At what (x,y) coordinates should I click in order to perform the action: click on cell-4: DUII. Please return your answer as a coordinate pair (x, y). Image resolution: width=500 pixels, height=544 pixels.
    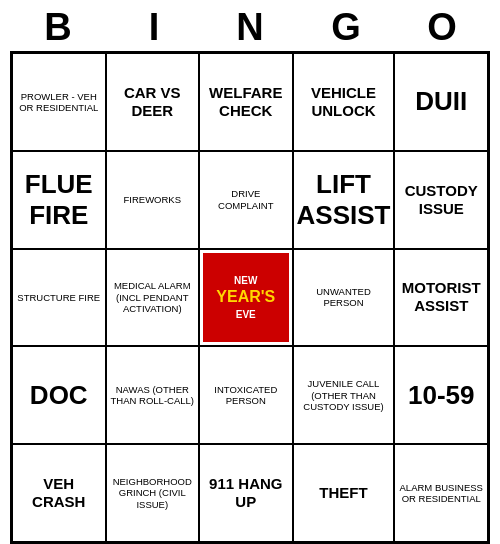
    Looking at the image, I should click on (441, 102).